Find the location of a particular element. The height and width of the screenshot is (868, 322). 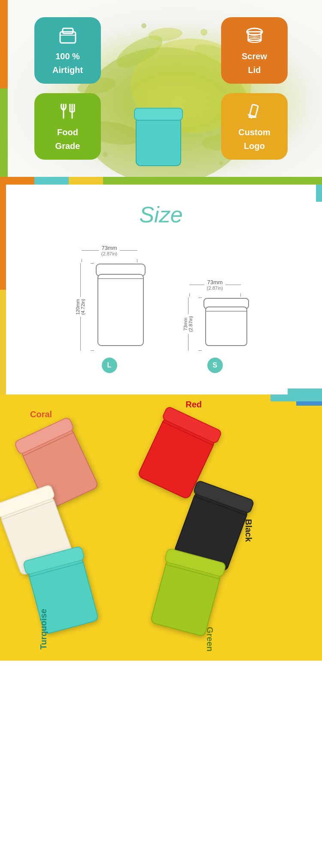

strip-orange is located at coordinates (17, 181).